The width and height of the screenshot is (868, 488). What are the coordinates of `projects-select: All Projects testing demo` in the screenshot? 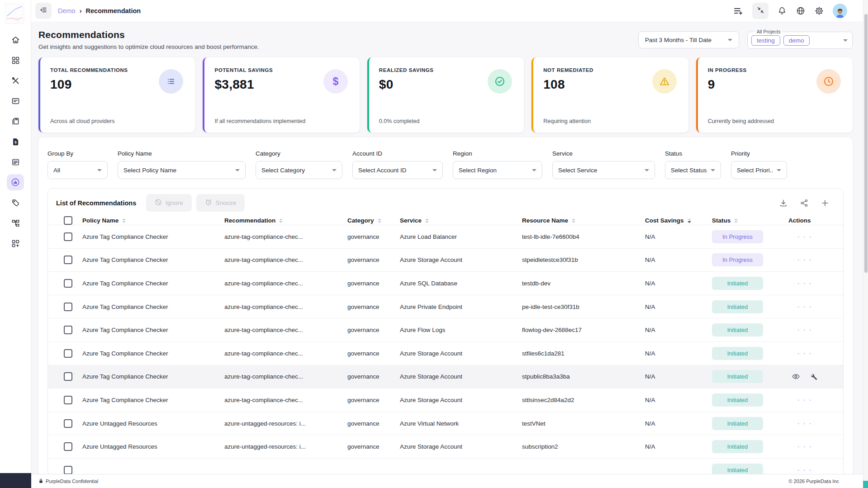 It's located at (800, 39).